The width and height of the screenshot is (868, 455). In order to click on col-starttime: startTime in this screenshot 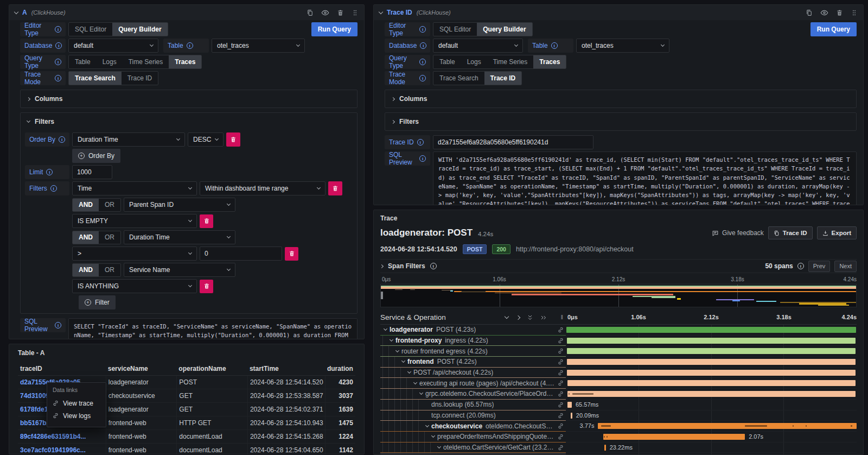, I will do `click(286, 369)`.